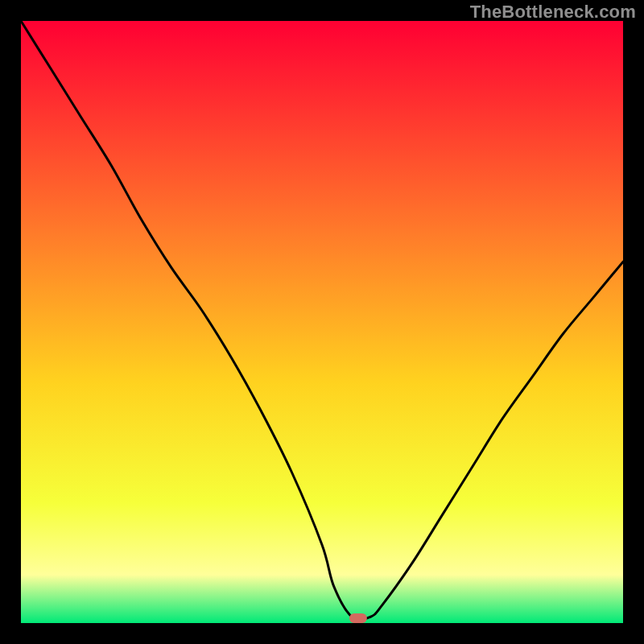 This screenshot has height=644, width=644. Describe the element at coordinates (358, 618) in the screenshot. I see `optimal-point-marker` at that location.